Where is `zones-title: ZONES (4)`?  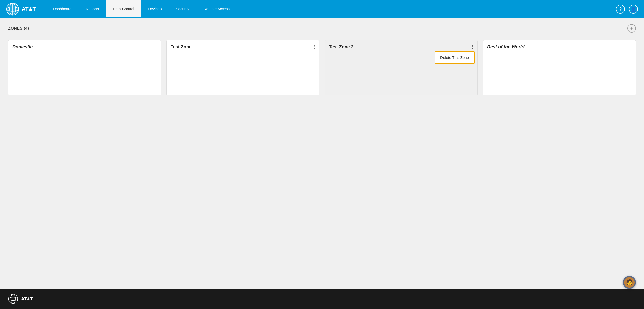
zones-title: ZONES (4) is located at coordinates (19, 28).